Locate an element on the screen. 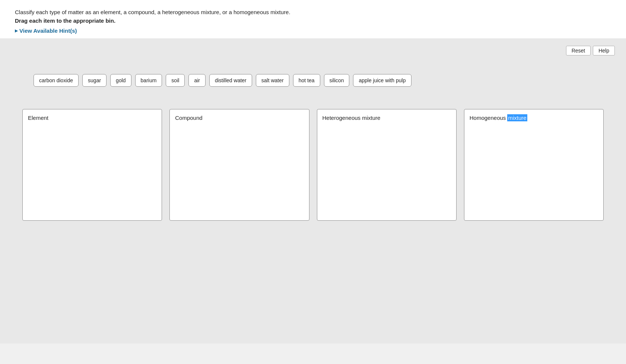 This screenshot has height=364, width=626. bin-compound-title: Compound is located at coordinates (239, 118).